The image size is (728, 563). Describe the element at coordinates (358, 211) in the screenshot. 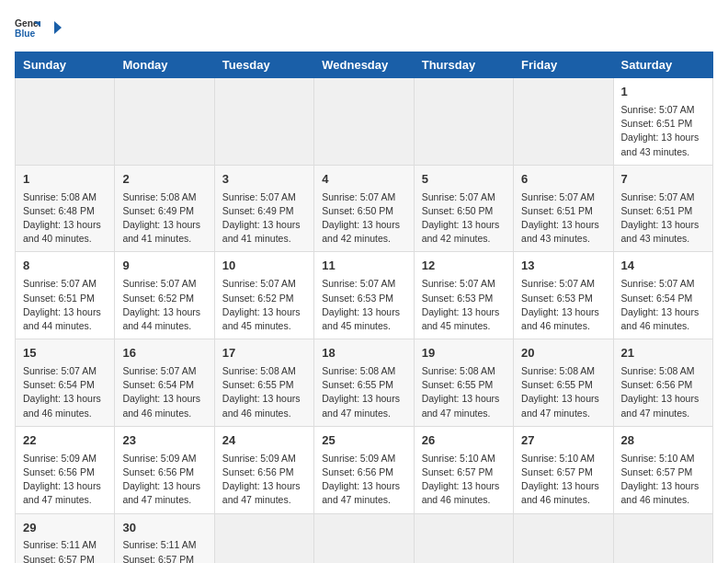

I see `sunset-text: Sunset: 6:50 PM` at that location.